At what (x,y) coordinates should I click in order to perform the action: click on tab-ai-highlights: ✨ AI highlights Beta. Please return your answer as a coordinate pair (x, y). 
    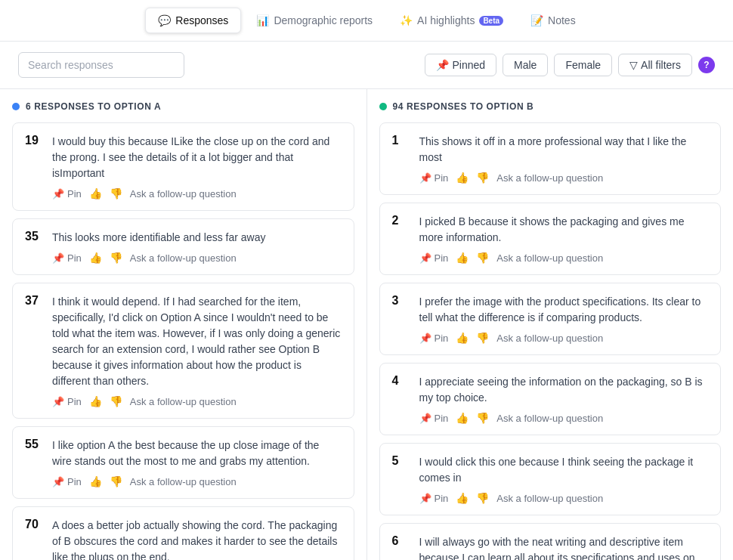
    Looking at the image, I should click on (452, 20).